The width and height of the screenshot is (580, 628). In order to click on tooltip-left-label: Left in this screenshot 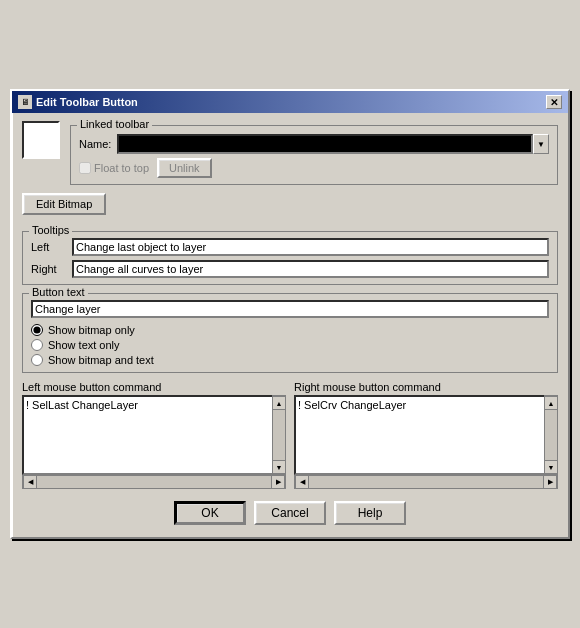, I will do `click(48, 247)`.